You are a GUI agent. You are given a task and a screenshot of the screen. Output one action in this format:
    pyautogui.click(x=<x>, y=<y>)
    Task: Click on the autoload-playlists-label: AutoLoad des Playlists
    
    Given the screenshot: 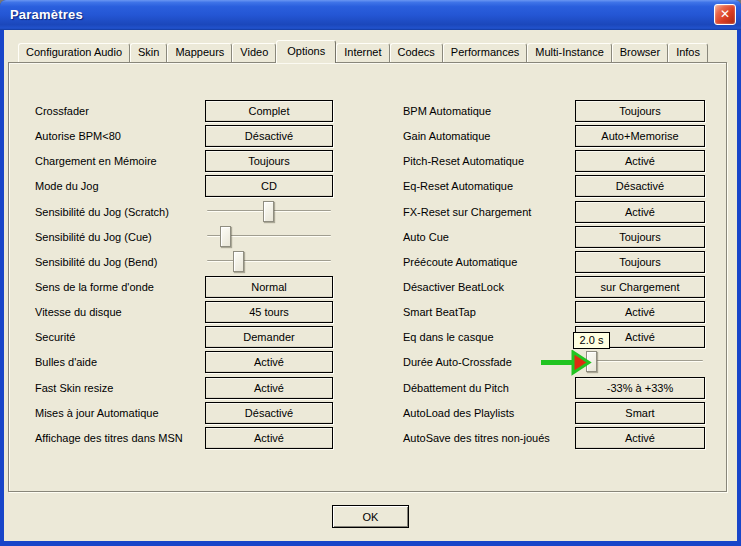 What is the action you would take?
    pyautogui.click(x=458, y=413)
    